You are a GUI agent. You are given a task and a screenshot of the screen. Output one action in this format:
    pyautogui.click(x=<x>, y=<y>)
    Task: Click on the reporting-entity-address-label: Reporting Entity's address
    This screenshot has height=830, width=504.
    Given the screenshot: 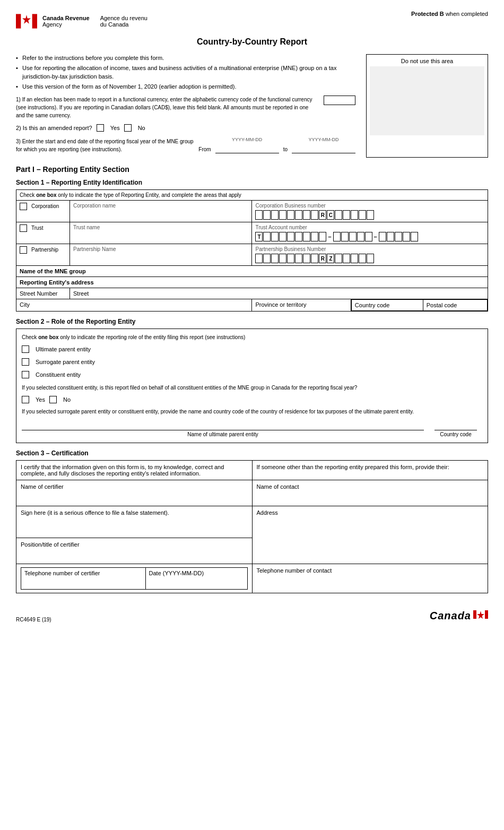 What is the action you would take?
    pyautogui.click(x=57, y=282)
    